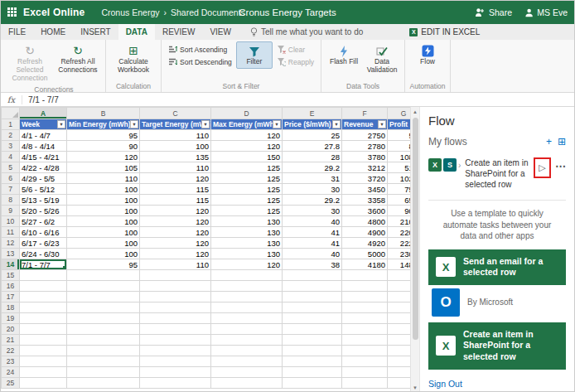 This screenshot has width=575, height=392. Describe the element at coordinates (247, 136) in the screenshot. I see `cell-D2: 120` at that location.